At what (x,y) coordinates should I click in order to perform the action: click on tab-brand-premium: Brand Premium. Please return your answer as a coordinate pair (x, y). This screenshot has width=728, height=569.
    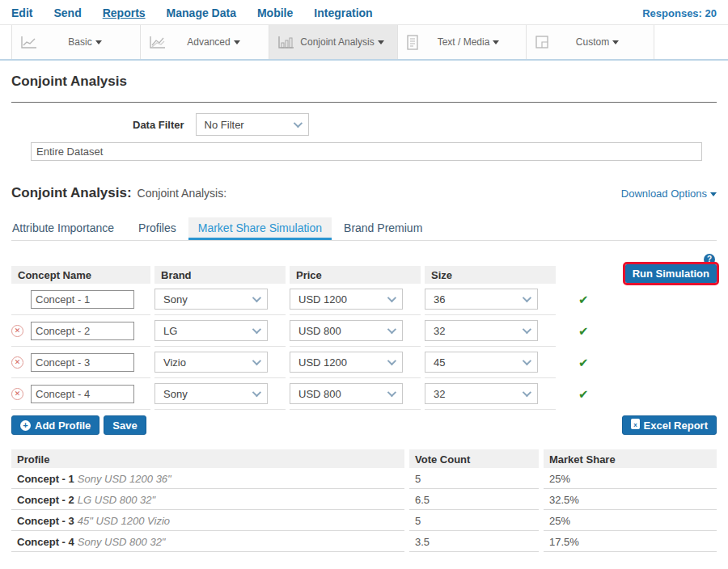
    Looking at the image, I should click on (383, 229).